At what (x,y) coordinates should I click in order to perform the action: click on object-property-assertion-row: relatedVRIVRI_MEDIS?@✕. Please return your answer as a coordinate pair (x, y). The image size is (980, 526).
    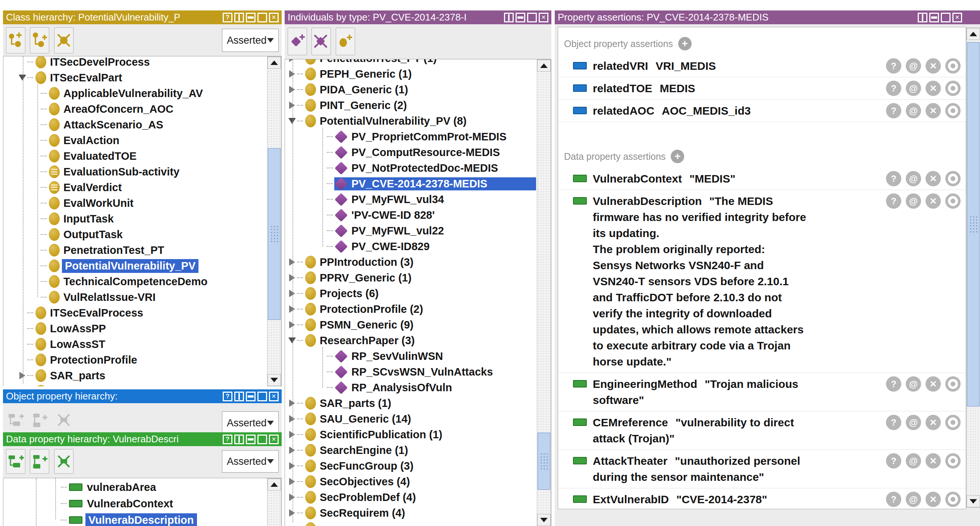
    Looking at the image, I should click on (762, 66).